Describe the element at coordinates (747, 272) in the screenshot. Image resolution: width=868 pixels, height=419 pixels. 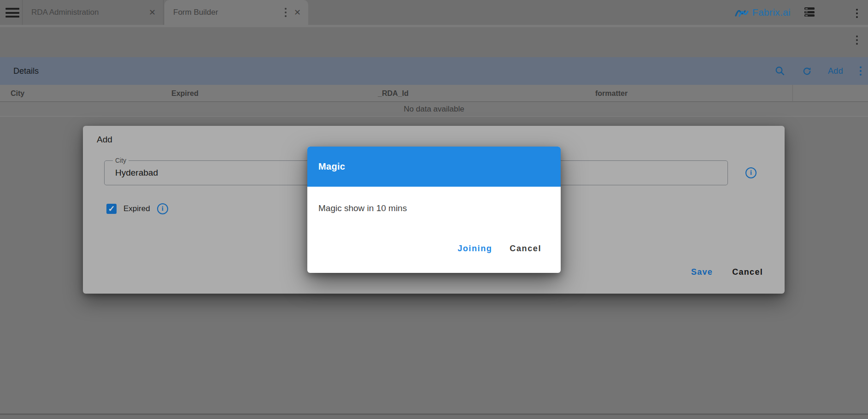
I see `add-cancel-button: Cancel` at that location.